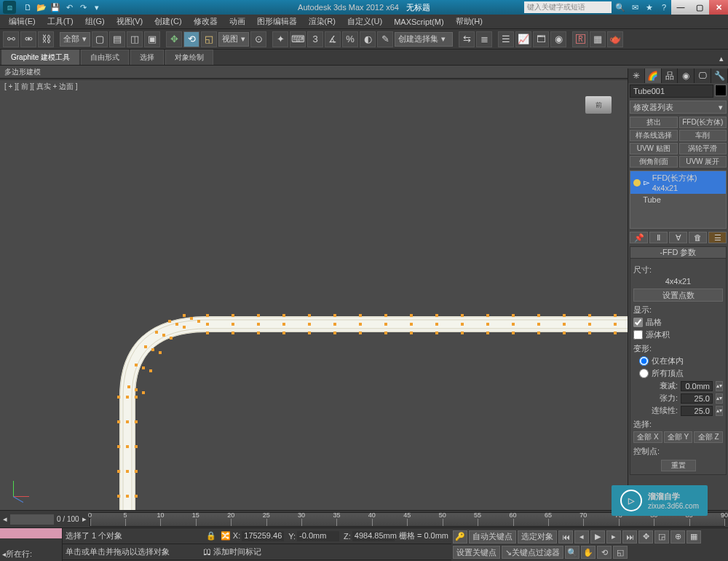  What do you see at coordinates (635, 7) in the screenshot?
I see `comm-center-icon: ✉` at bounding box center [635, 7].